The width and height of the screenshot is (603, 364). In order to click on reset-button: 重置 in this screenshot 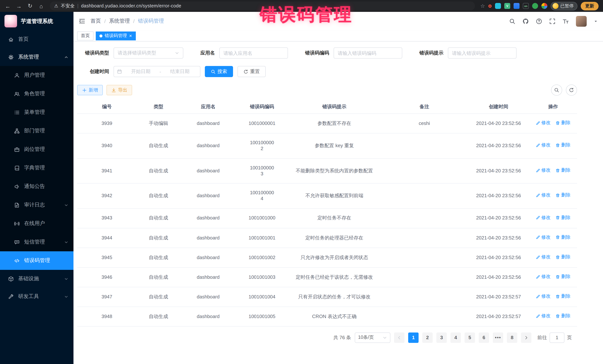, I will do `click(252, 71)`.